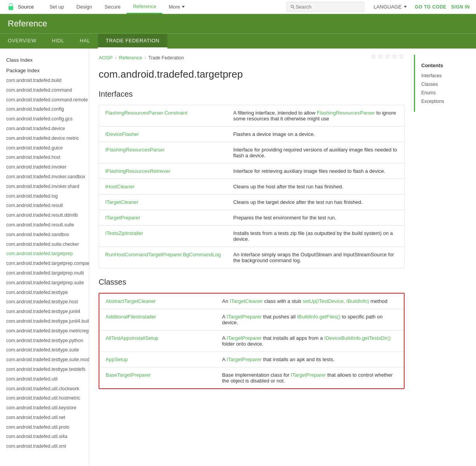 This screenshot has height=466, width=476. Describe the element at coordinates (144, 7) in the screenshot. I see `nav-reference: Reference` at that location.